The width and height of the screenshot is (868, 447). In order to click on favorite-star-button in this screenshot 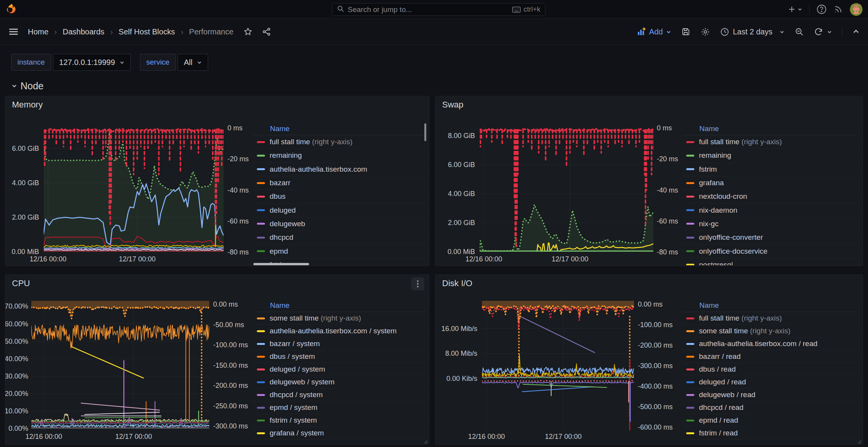, I will do `click(248, 32)`.